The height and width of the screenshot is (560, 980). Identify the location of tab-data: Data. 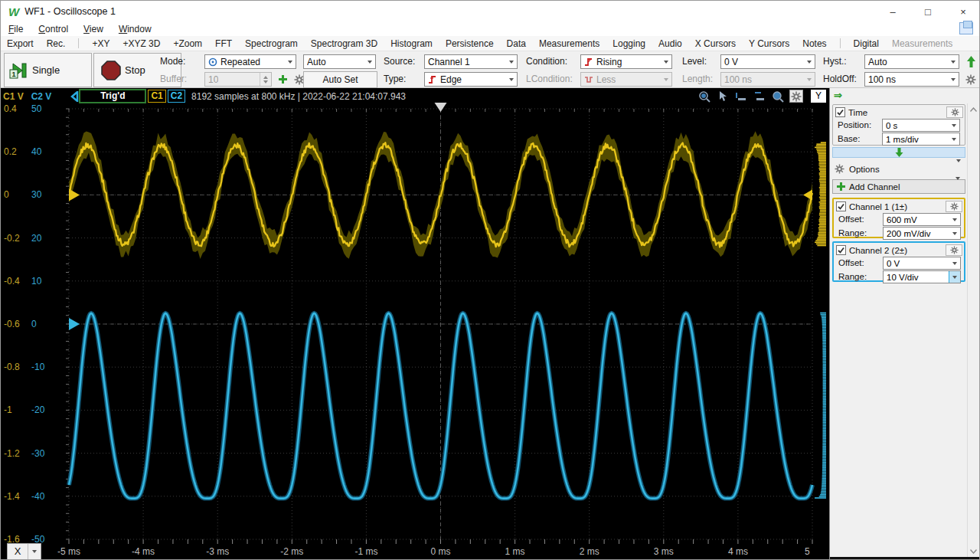
(516, 44).